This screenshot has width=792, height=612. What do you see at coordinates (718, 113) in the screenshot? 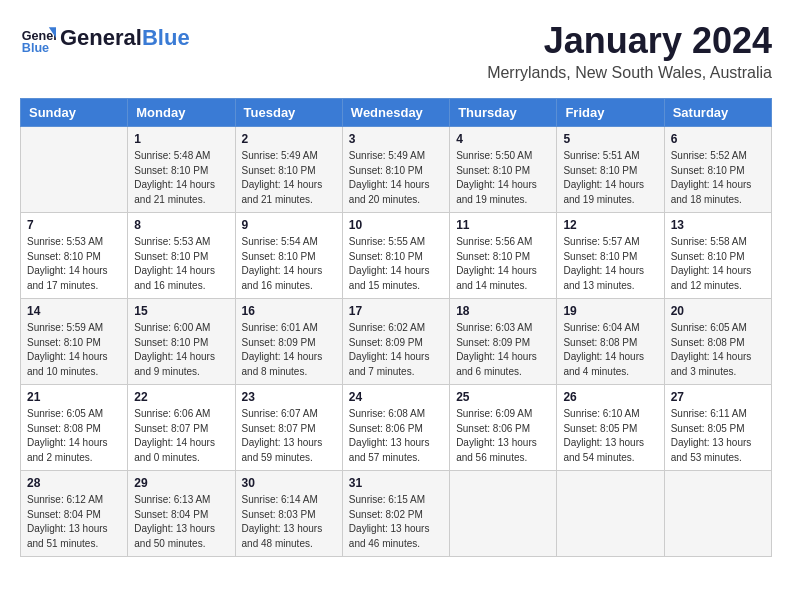
I see `day-of-week-header: Saturday` at bounding box center [718, 113].